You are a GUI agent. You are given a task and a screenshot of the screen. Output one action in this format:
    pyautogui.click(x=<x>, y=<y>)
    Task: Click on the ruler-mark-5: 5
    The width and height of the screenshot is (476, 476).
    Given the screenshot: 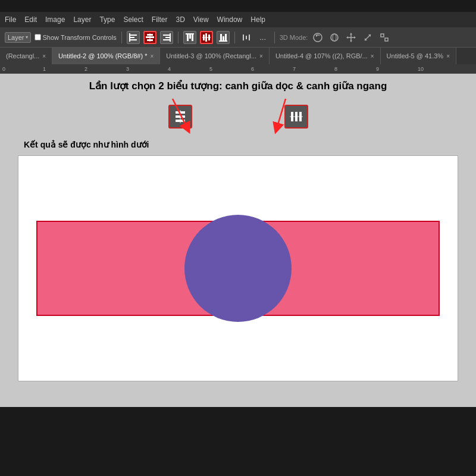 What is the action you would take?
    pyautogui.click(x=211, y=69)
    